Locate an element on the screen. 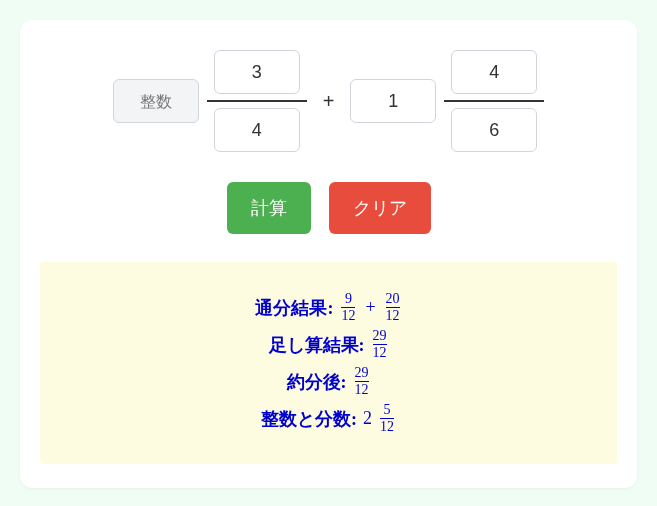  result-operator: + is located at coordinates (370, 308).